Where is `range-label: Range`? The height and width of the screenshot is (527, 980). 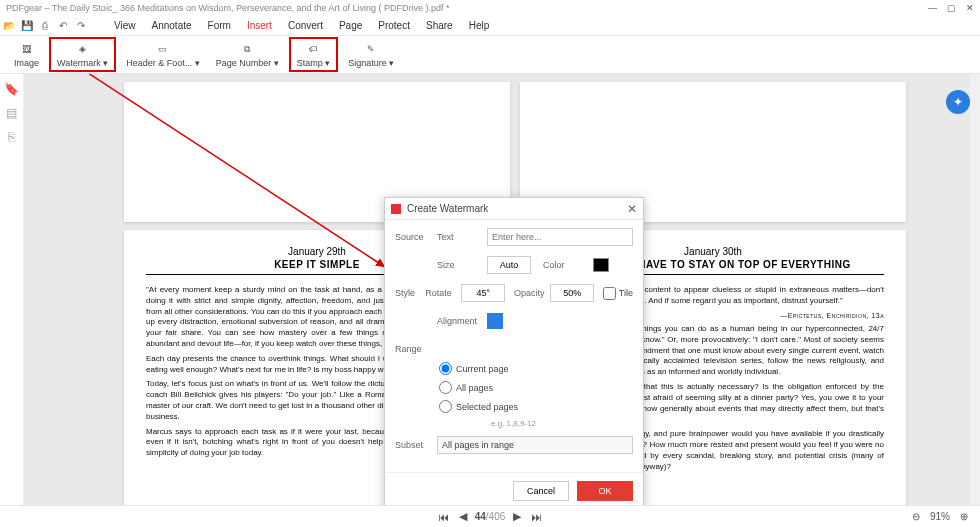
range-label: Range is located at coordinates (416, 349).